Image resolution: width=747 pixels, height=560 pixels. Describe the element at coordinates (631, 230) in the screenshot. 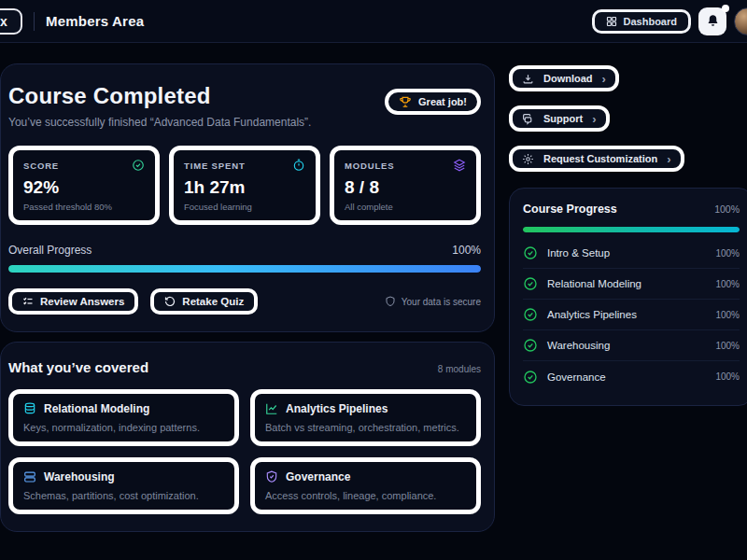

I see `course-progress-fill` at that location.